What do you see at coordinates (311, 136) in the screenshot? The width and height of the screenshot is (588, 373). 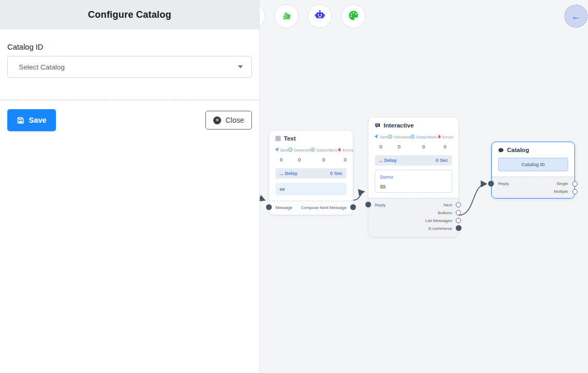 I see `node-text-header: Text` at bounding box center [311, 136].